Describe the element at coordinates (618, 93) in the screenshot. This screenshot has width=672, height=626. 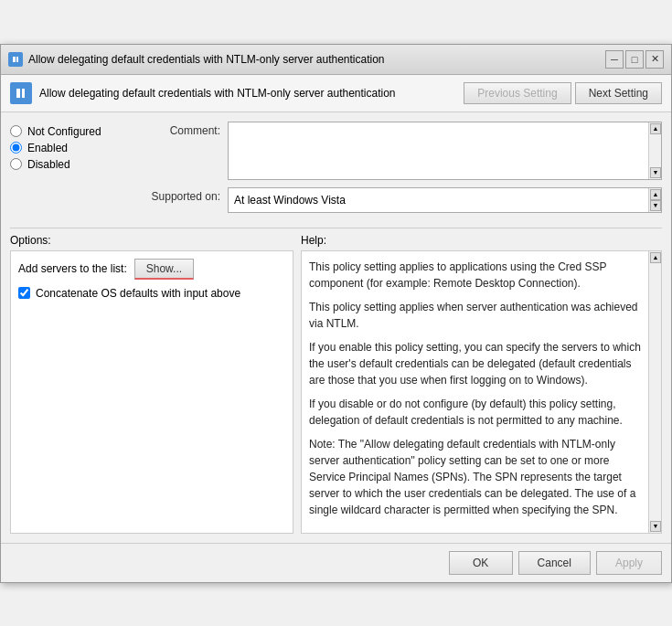
I see `next-setting-button: Next Setting` at that location.